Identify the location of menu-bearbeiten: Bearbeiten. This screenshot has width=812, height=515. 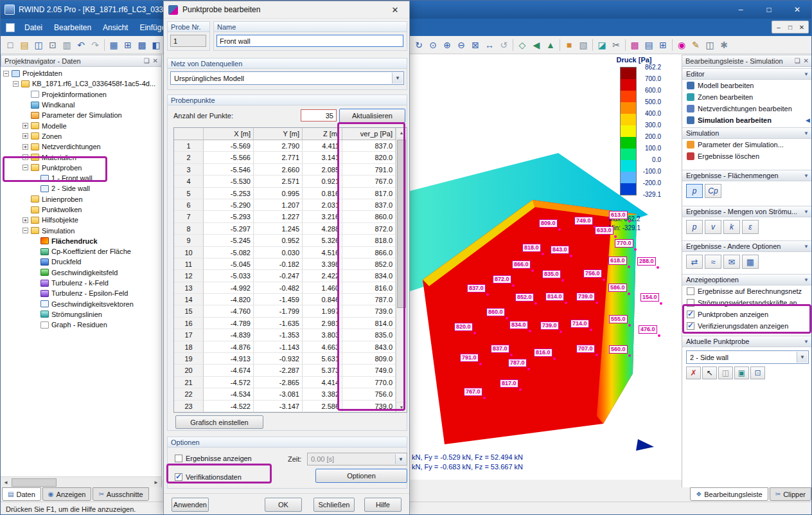
(73, 28).